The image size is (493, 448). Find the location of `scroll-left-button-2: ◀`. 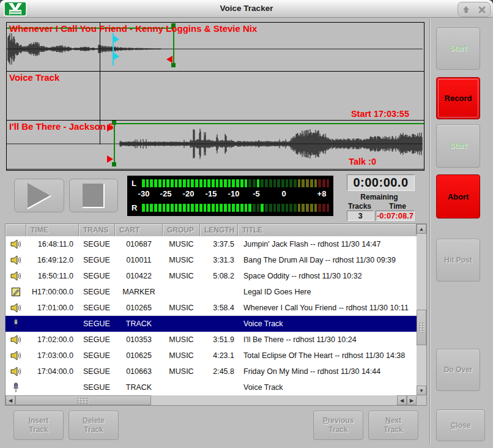

scroll-left-button-2: ◀ is located at coordinates (402, 400).